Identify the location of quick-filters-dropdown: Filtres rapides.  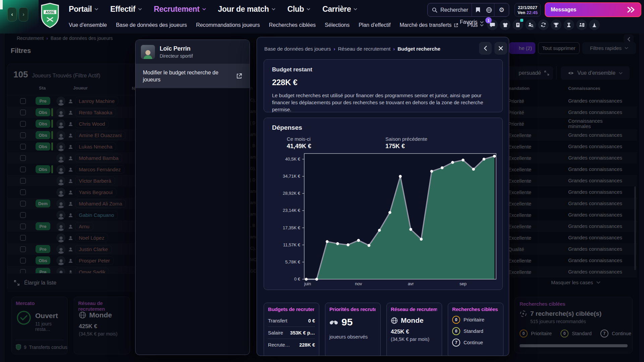
(609, 48).